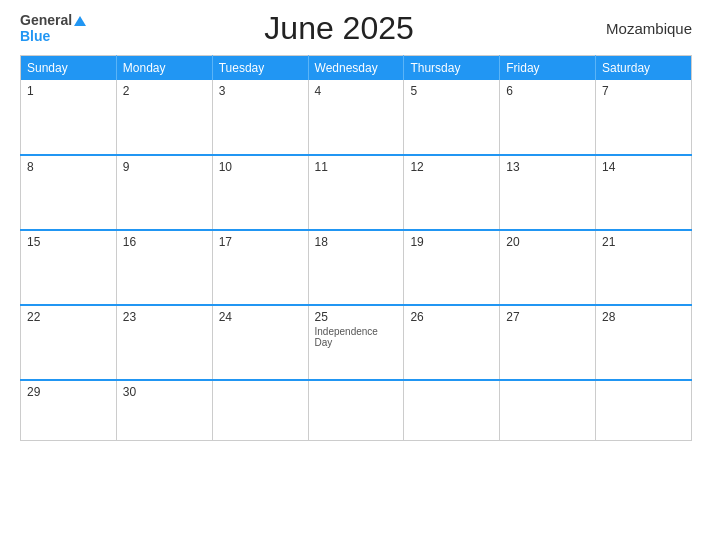  What do you see at coordinates (356, 118) in the screenshot?
I see `week-row-1: 1234567` at bounding box center [356, 118].